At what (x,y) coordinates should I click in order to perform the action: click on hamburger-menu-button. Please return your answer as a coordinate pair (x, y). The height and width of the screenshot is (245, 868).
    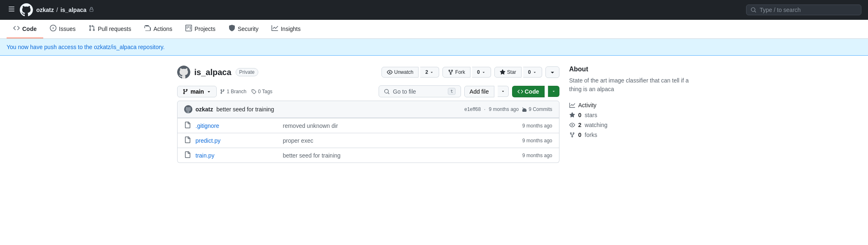
    Looking at the image, I should click on (12, 10).